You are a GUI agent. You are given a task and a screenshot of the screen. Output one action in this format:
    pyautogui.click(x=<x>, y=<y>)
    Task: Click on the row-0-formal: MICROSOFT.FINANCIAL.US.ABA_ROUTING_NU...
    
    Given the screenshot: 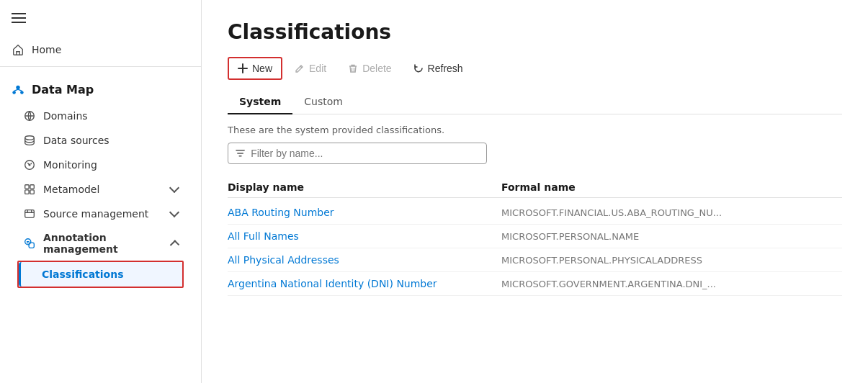 What is the action you would take?
    pyautogui.click(x=671, y=213)
    